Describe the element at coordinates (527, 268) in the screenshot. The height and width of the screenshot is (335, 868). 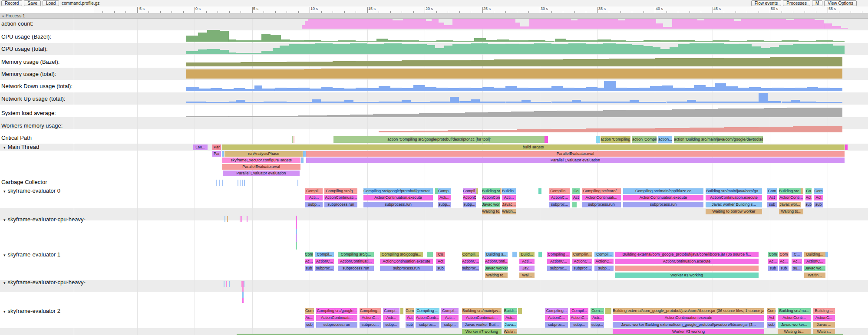
I see `track-segment-skyframe-evaluator-1: Jav...` at that location.